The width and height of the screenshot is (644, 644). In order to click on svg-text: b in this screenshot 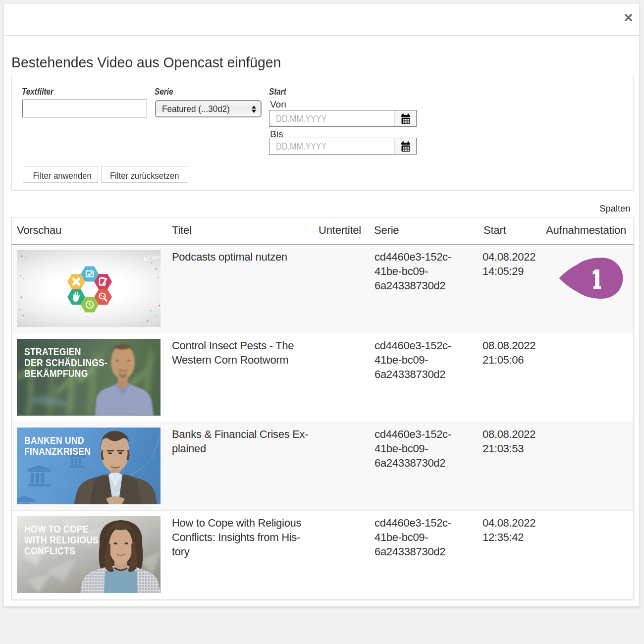, I will do `click(149, 257)`.